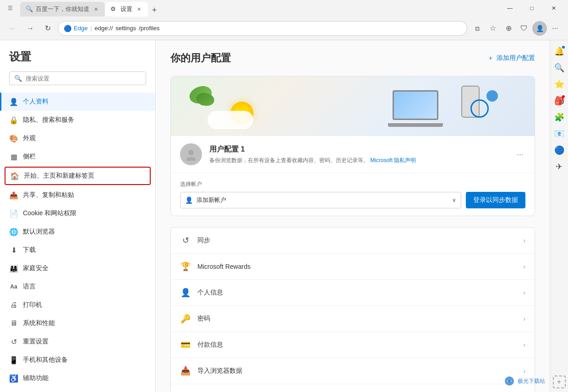 The height and width of the screenshot is (392, 568). What do you see at coordinates (78, 176) in the screenshot?
I see `nav-item-start: 🏠 开始、主页和新建标签页` at bounding box center [78, 176].